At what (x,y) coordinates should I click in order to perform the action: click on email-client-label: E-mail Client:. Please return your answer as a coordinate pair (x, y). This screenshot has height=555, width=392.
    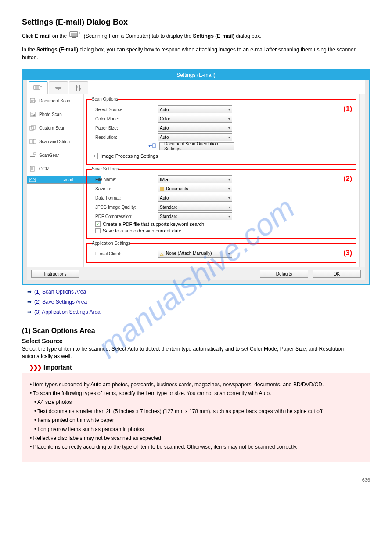
    Looking at the image, I should click on (125, 254).